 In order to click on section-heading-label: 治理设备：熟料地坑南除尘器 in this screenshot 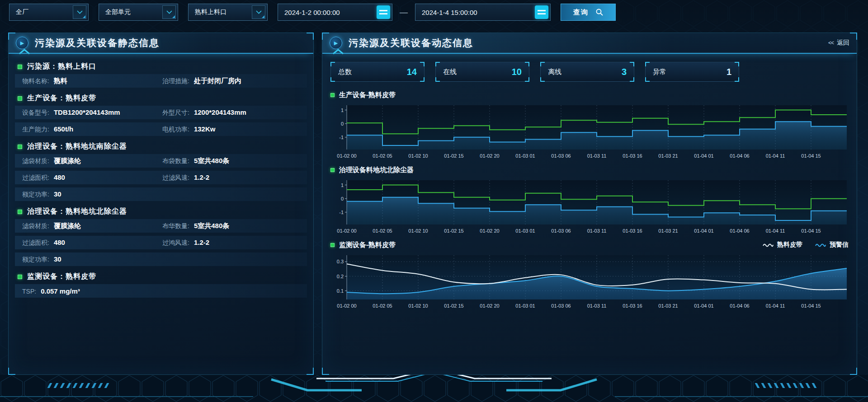, I will do `click(77, 146)`.